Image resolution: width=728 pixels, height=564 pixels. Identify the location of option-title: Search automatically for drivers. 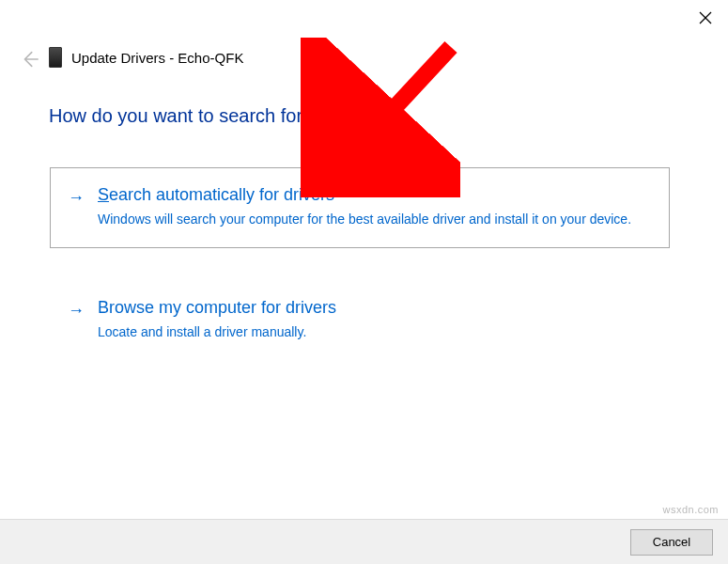
(374, 196).